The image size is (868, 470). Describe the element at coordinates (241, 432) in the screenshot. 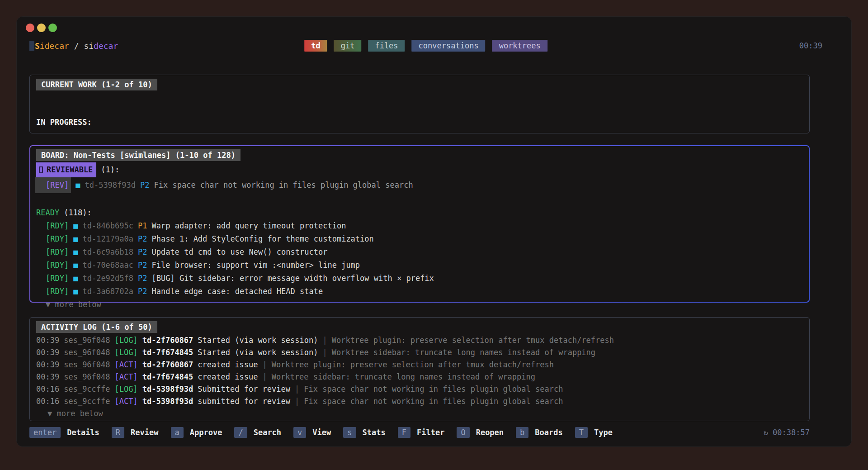

I see `key-slash: /` at that location.